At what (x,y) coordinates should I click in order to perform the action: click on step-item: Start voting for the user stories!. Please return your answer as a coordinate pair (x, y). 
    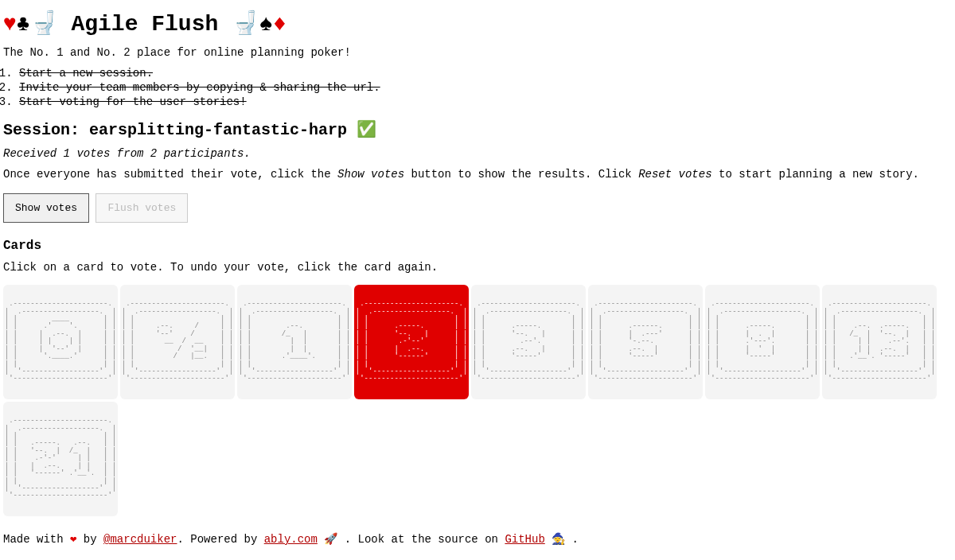
    Looking at the image, I should click on (485, 102).